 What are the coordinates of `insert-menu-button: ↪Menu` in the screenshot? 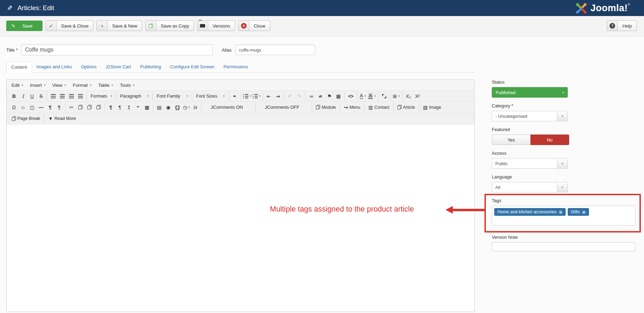 It's located at (352, 107).